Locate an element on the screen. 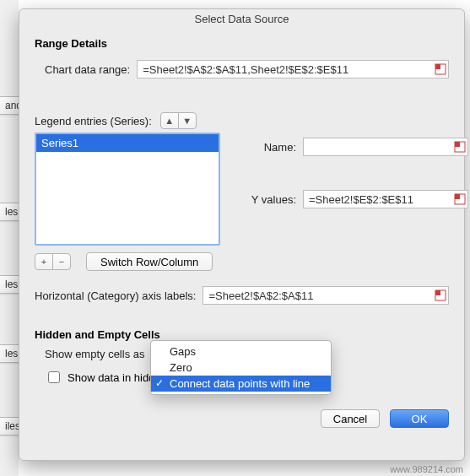 Image resolution: width=470 pixels, height=476 pixels. dropdown-option-zero: Zero is located at coordinates (241, 368).